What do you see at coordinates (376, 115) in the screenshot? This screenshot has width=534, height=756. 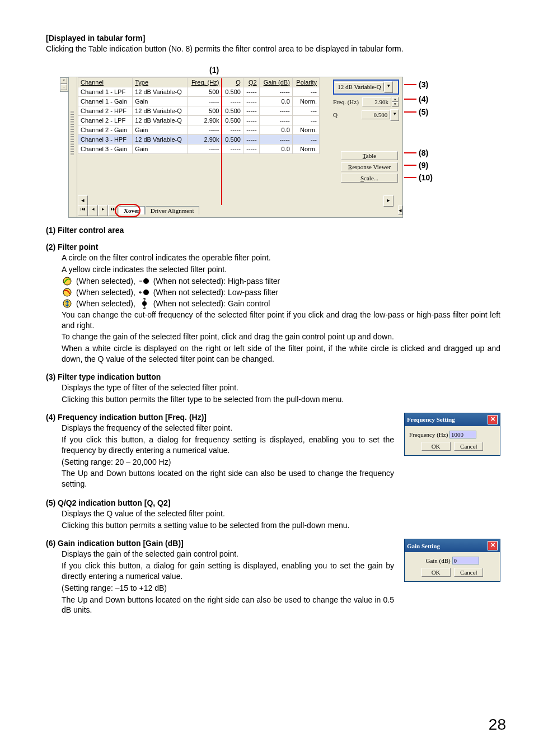 I see `q-button: 0.500` at bounding box center [376, 115].